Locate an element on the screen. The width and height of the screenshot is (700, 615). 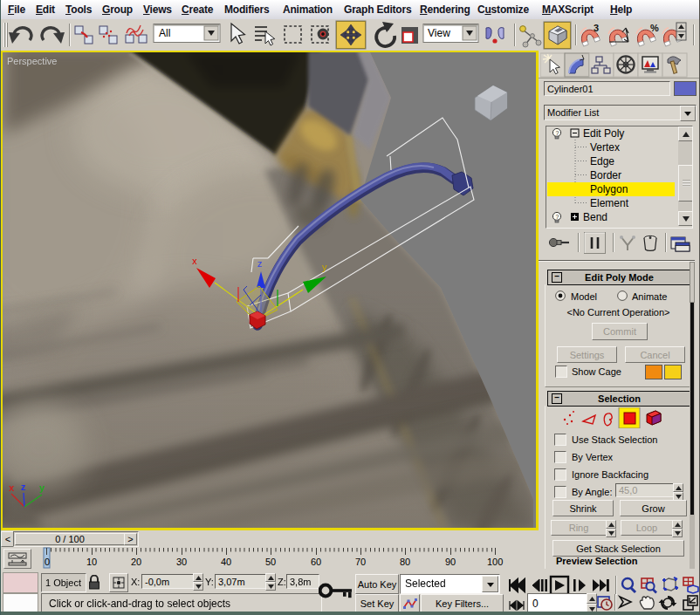
svg-text: 60 is located at coordinates (316, 562).